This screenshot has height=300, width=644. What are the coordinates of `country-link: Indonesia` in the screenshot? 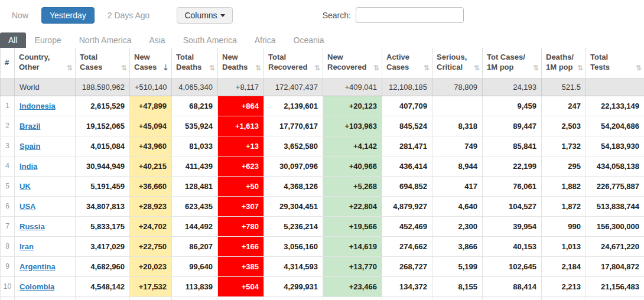 It's located at (38, 106).